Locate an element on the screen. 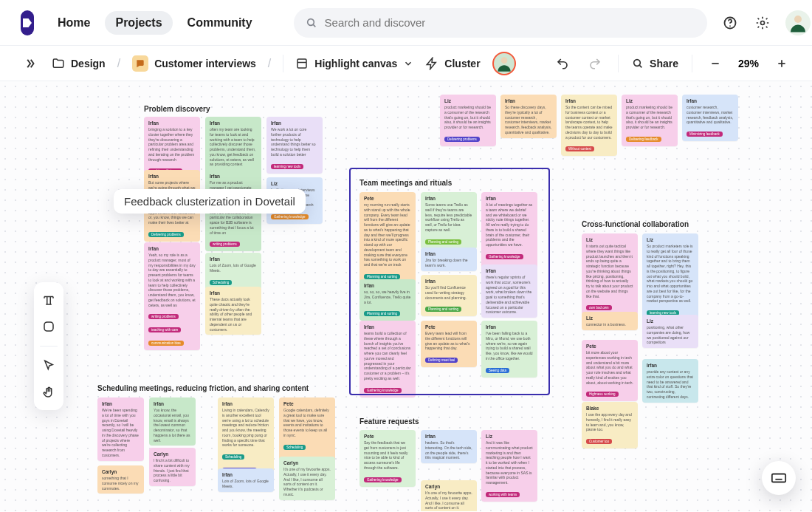 The height and width of the screenshot is (512, 812). cluster-button: Cluster is located at coordinates (453, 64).